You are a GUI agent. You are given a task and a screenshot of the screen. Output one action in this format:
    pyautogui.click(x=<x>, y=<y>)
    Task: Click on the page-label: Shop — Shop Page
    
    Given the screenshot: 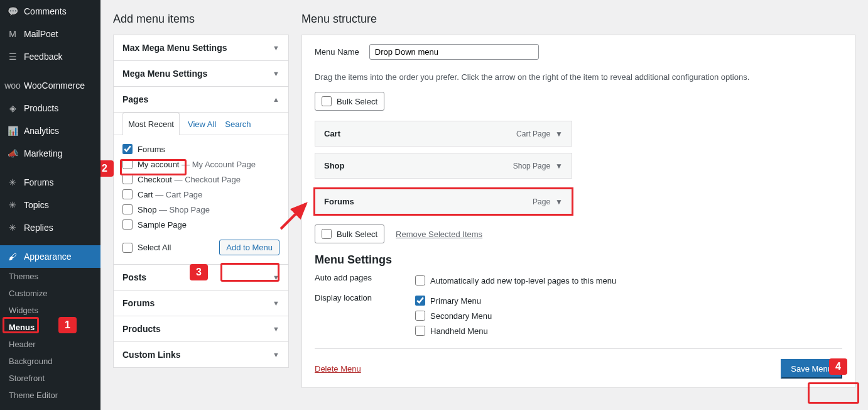 What is the action you would take?
    pyautogui.click(x=173, y=210)
    